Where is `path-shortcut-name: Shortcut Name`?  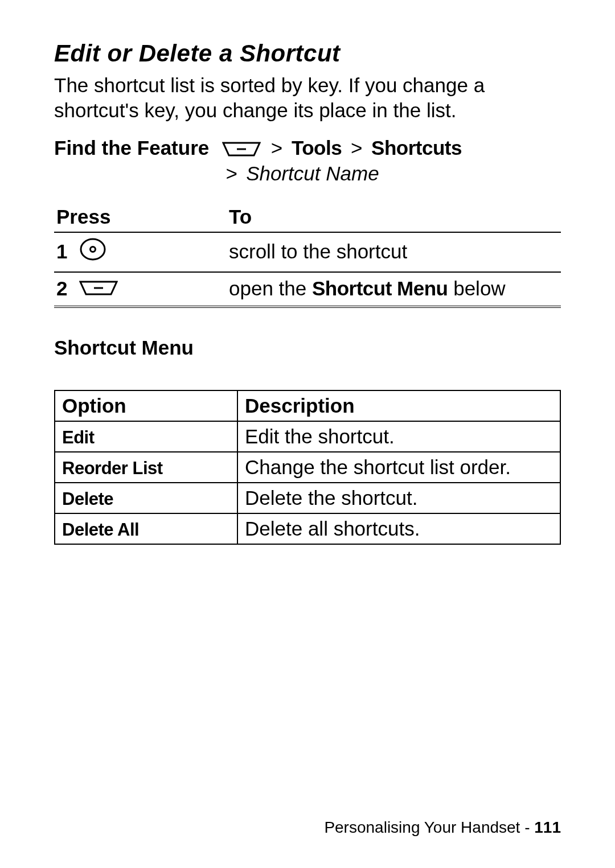
path-shortcut-name: Shortcut Name is located at coordinates (312, 173).